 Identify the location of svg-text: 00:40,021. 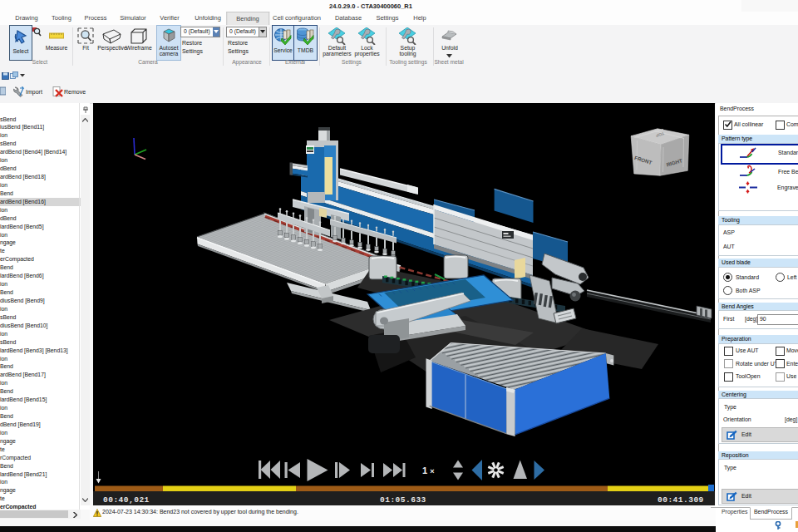
(126, 500).